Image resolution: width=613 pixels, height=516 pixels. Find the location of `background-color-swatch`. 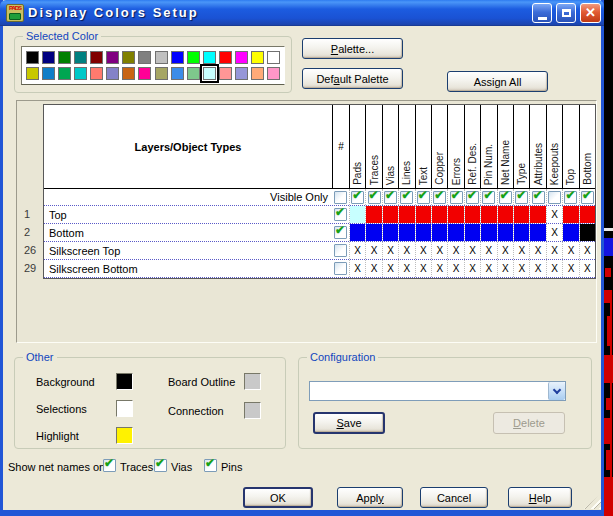

background-color-swatch is located at coordinates (124, 382).